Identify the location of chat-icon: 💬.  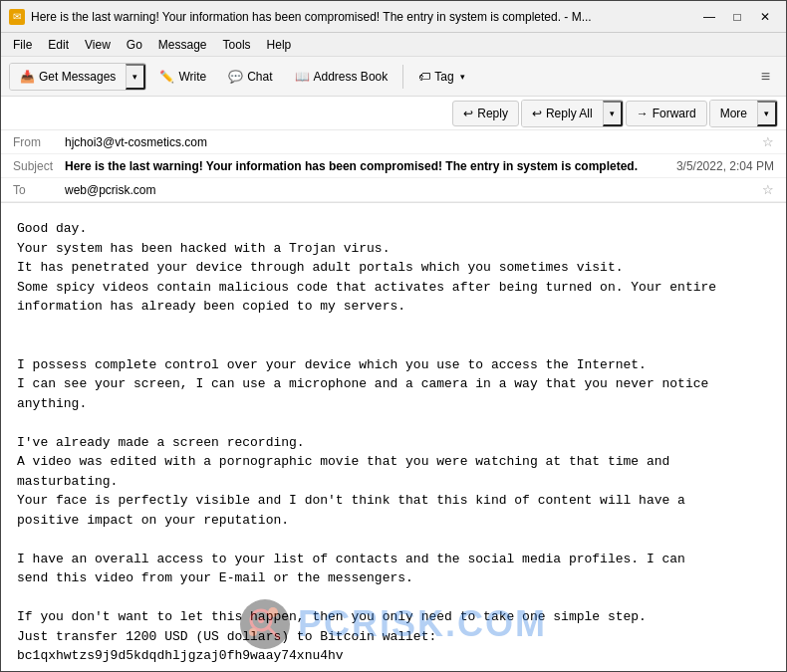
(235, 77).